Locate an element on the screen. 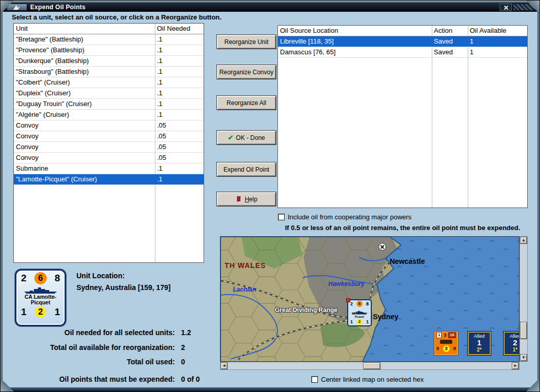 The image size is (540, 392). map-vertical-scrollbar: ▲ ▼ is located at coordinates (524, 299).